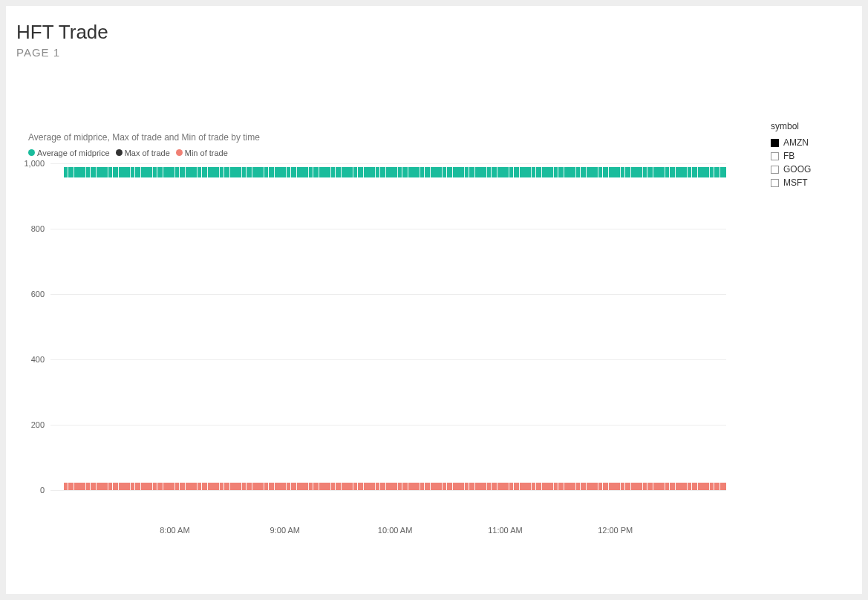  What do you see at coordinates (147, 153) in the screenshot?
I see `legend-label: Max of trade` at bounding box center [147, 153].